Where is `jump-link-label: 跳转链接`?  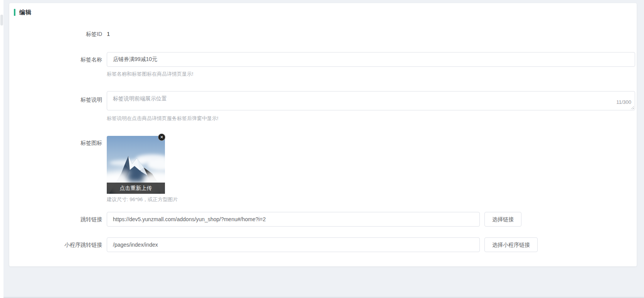 jump-link-label: 跳转链接 is located at coordinates (58, 219).